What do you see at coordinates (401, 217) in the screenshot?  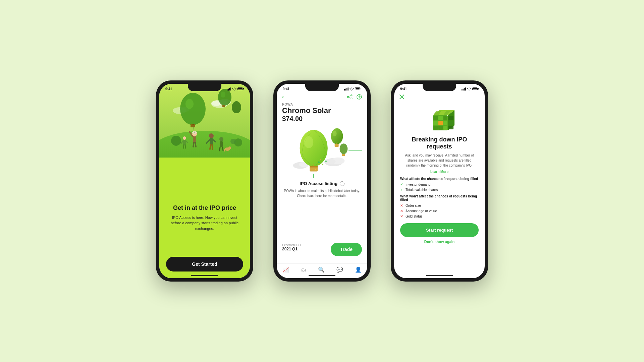 I see `cross-icon-3: ✕` at bounding box center [401, 217].